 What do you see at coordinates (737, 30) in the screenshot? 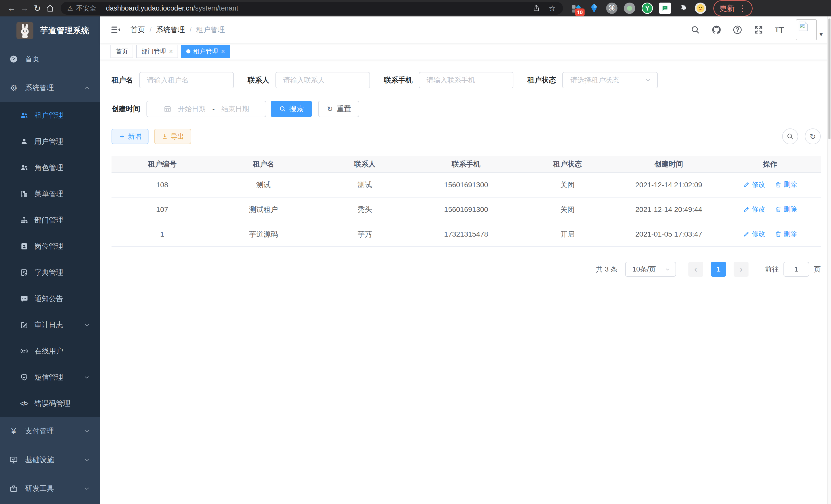
I see `help-doc-icon` at bounding box center [737, 30].